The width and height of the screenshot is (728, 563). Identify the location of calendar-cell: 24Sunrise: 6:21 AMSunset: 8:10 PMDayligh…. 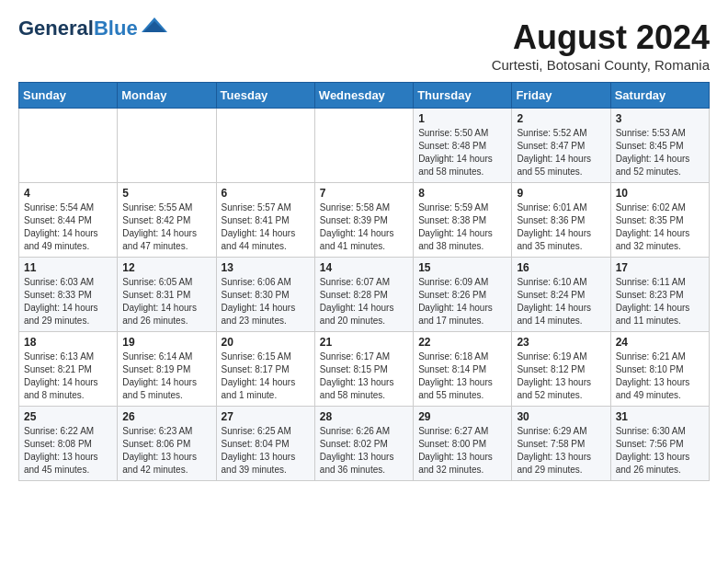
(660, 370).